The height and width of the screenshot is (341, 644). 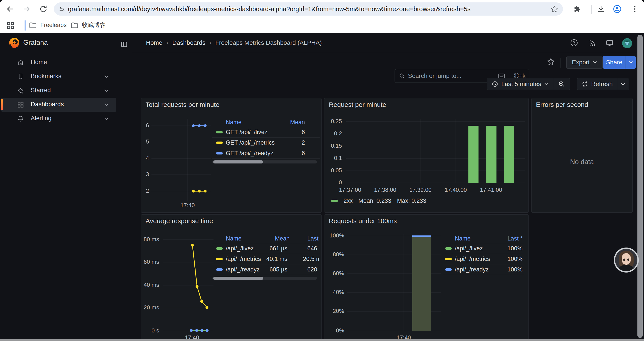 What do you see at coordinates (333, 170) in the screenshot?
I see `y-tick: 0.05` at bounding box center [333, 170].